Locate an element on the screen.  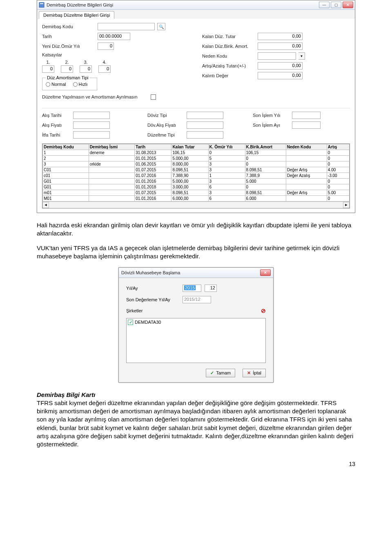
artis-azalis-input: 0,00 is located at coordinates (280, 66).